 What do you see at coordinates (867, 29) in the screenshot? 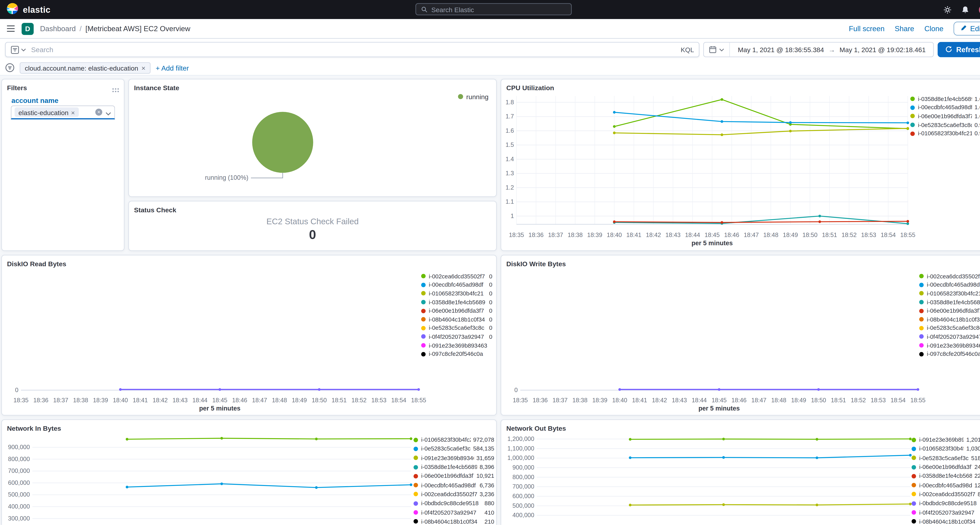
I see `full-screen-link: Full screen` at bounding box center [867, 29].